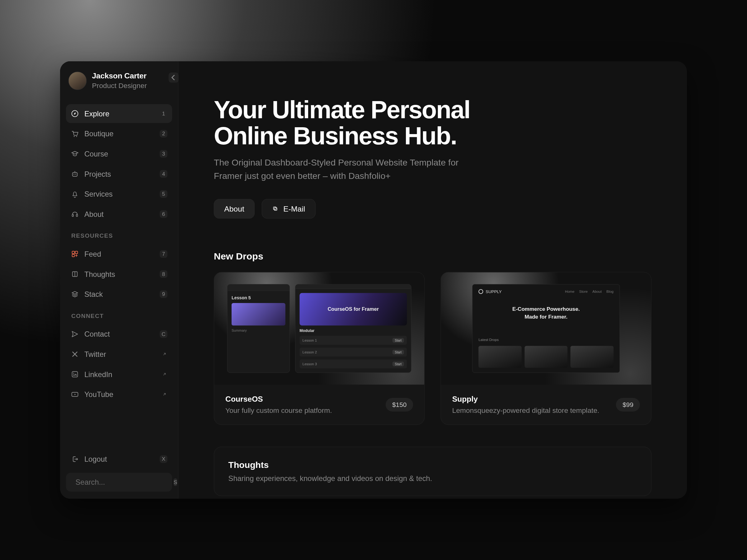 The width and height of the screenshot is (747, 560). What do you see at coordinates (310, 364) in the screenshot?
I see `mock-row-label: Lesson 3` at bounding box center [310, 364].